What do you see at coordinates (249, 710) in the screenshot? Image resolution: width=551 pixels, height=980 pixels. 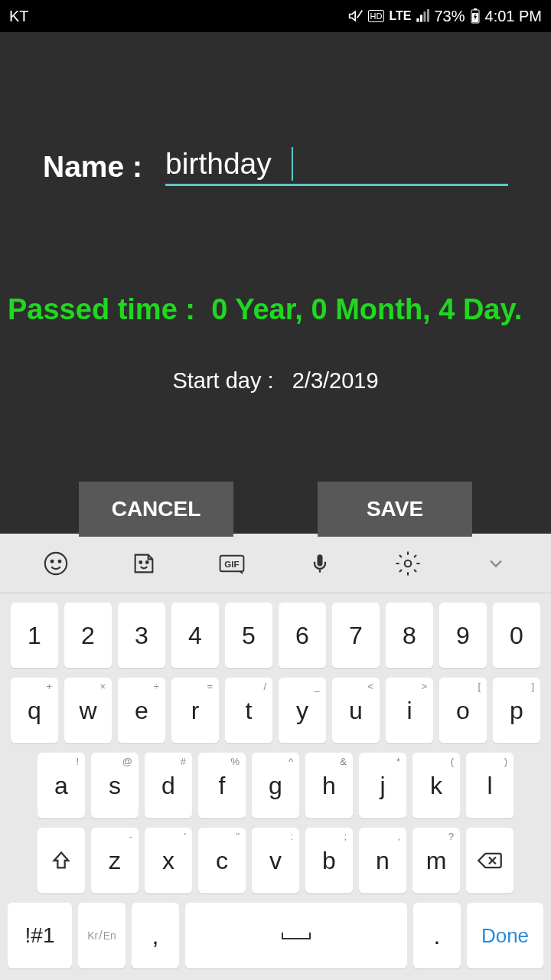 I see `key-t: /t` at bounding box center [249, 710].